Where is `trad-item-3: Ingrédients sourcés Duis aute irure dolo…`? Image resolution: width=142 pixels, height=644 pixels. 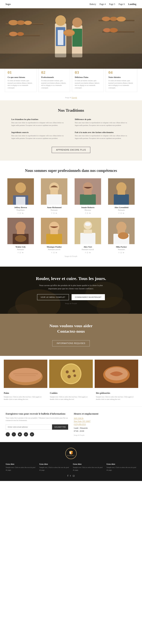 trad-item-3: Ingrédients sourcés Duis aute irure dolo… is located at coordinates (39, 136).